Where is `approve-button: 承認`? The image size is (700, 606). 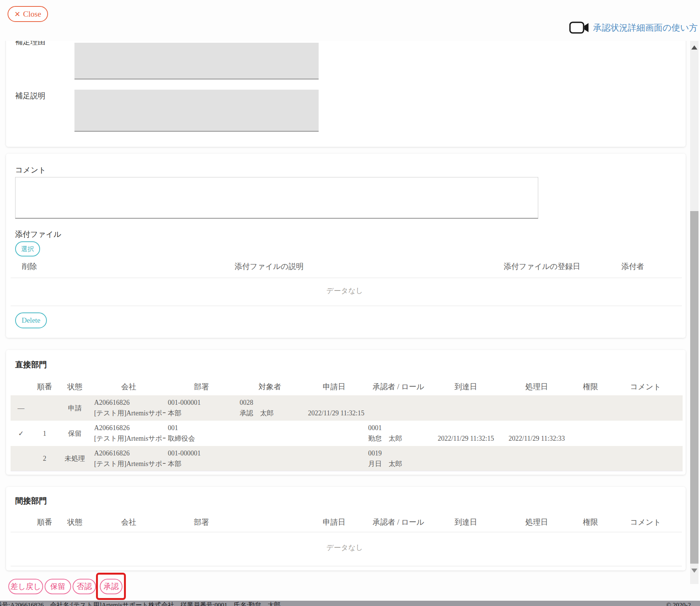 approve-button: 承認 is located at coordinates (111, 586).